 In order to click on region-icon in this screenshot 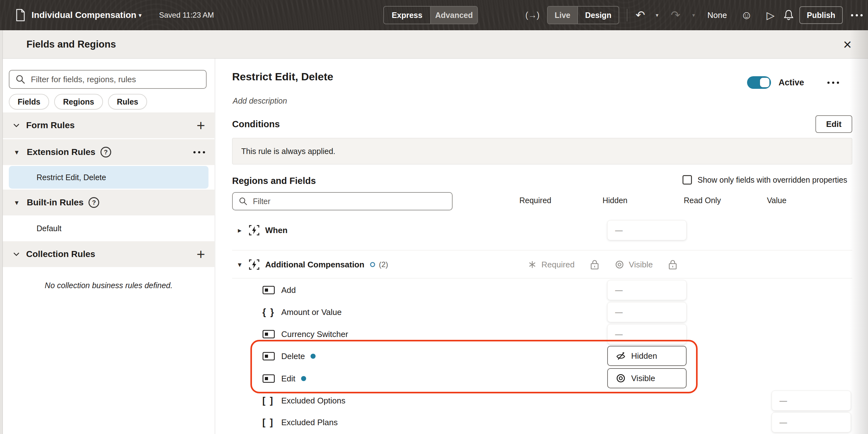, I will do `click(254, 265)`.